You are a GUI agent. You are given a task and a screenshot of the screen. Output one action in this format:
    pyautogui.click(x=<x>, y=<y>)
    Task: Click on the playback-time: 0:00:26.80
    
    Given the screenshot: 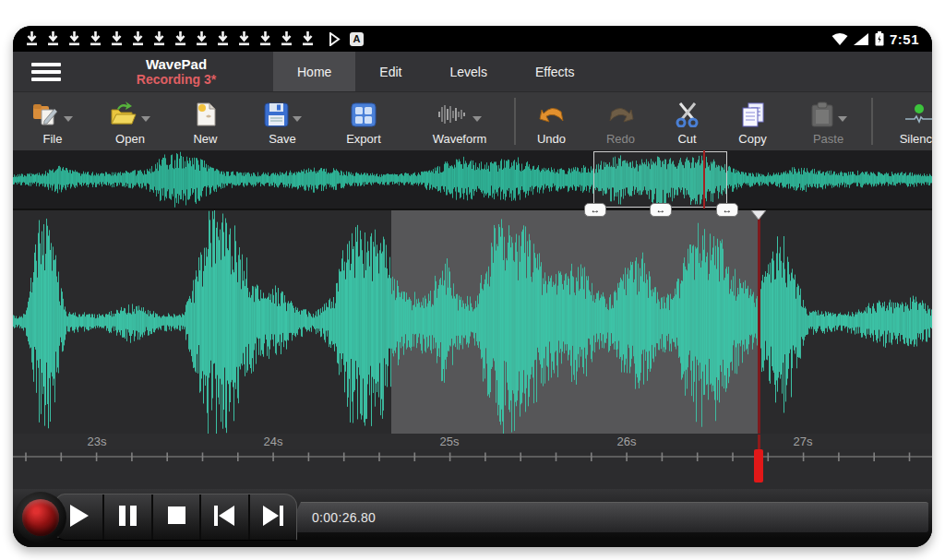 What is the action you would take?
    pyautogui.click(x=343, y=518)
    